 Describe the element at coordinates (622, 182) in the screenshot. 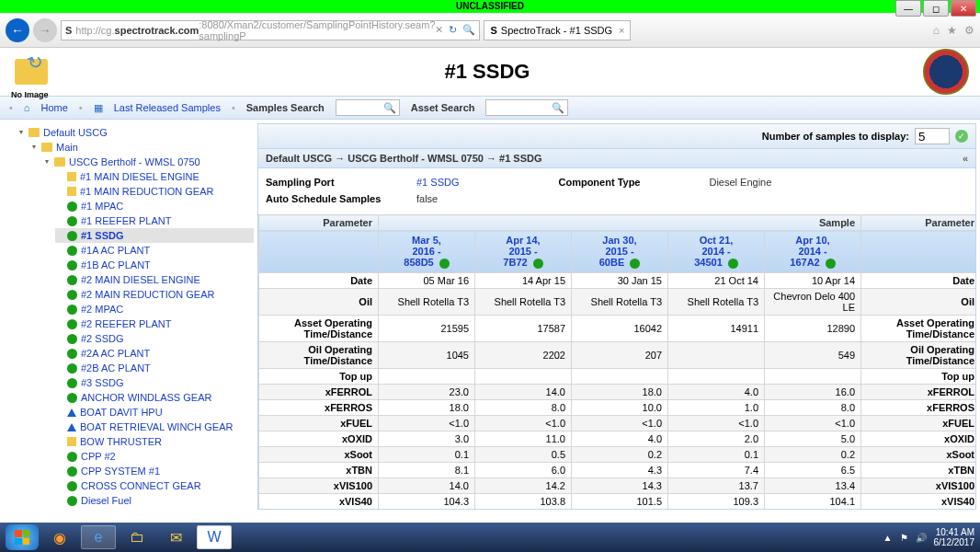

I see `component-type-label: Component Type` at that location.